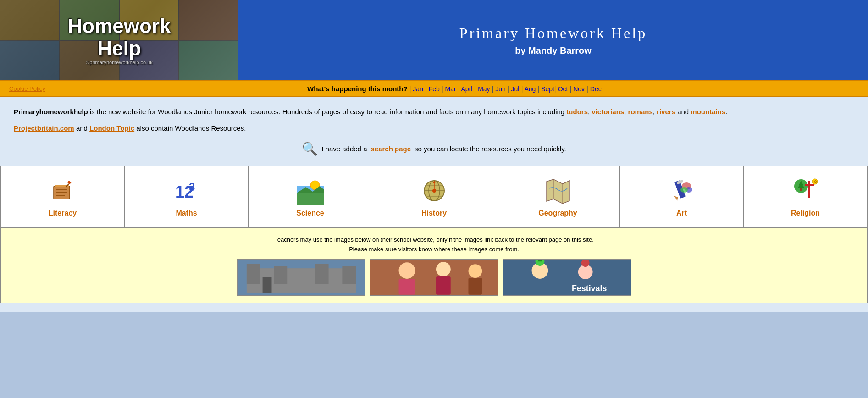  What do you see at coordinates (530, 89) in the screenshot?
I see `month-aug: Aug` at bounding box center [530, 89].